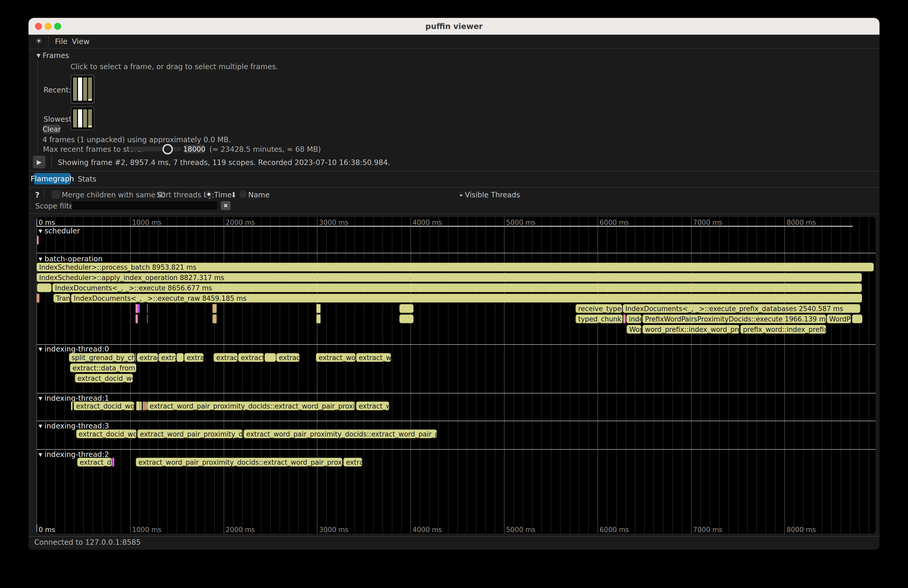  I want to click on sort-name-label: Name, so click(259, 195).